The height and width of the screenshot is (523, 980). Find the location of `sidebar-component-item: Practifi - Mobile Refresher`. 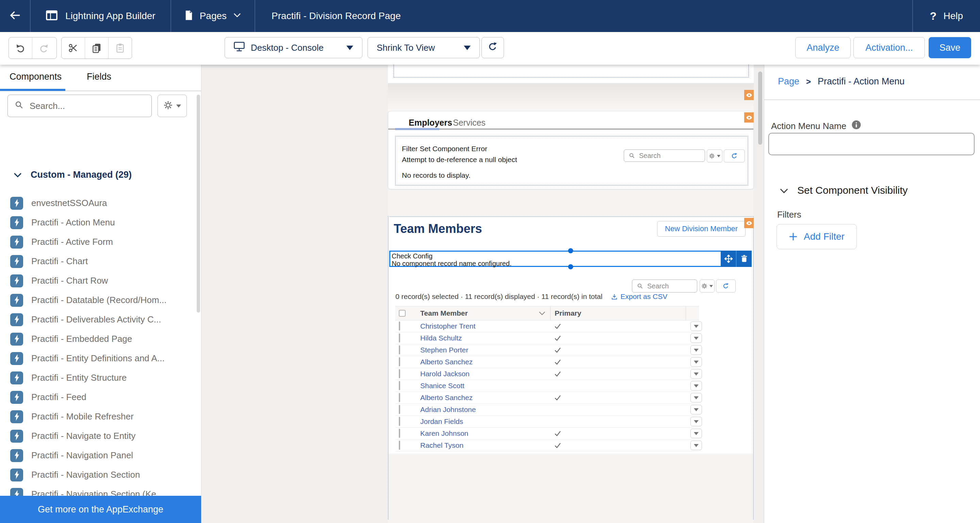

sidebar-component-item: Practifi - Mobile Refresher is located at coordinates (98, 416).